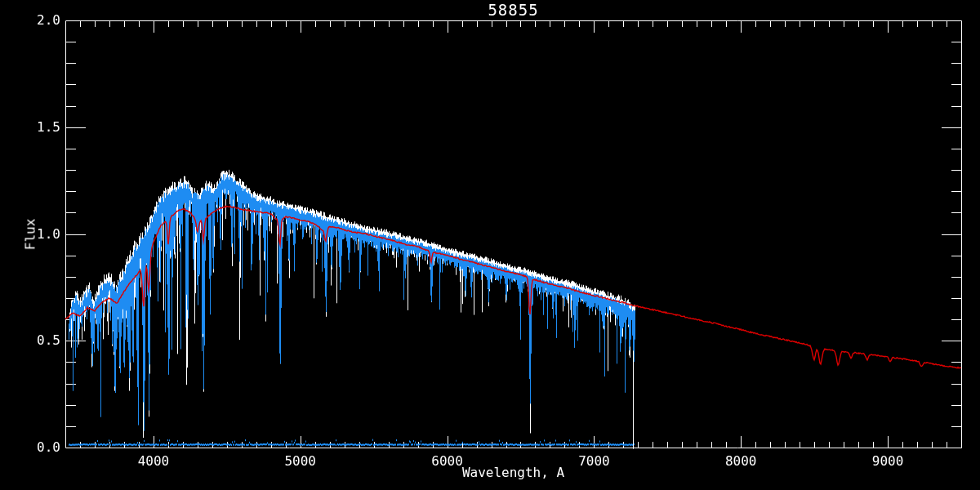  Describe the element at coordinates (38, 20) in the screenshot. I see `y-tick-label: 2.0` at that location.